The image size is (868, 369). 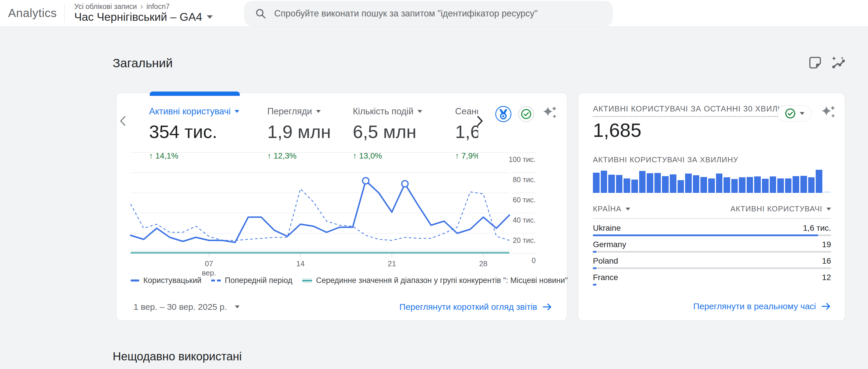 I want to click on property-switcher: Час Чернігівський – GA4, so click(x=144, y=17).